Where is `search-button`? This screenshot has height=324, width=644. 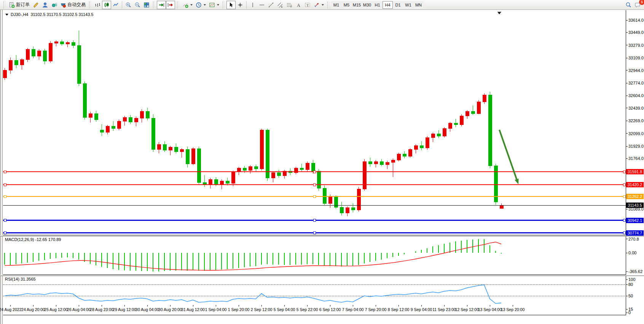
search-button is located at coordinates (628, 5).